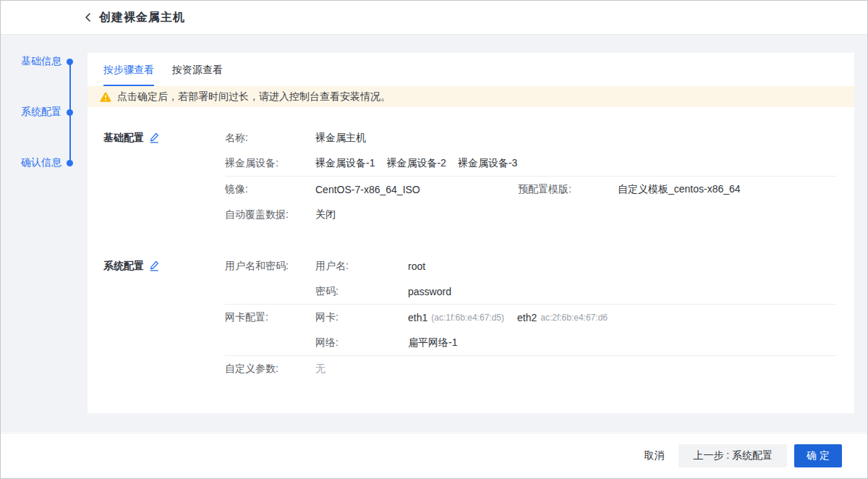 Image resolution: width=868 pixels, height=479 pixels. I want to click on edit-basic-icon, so click(154, 137).